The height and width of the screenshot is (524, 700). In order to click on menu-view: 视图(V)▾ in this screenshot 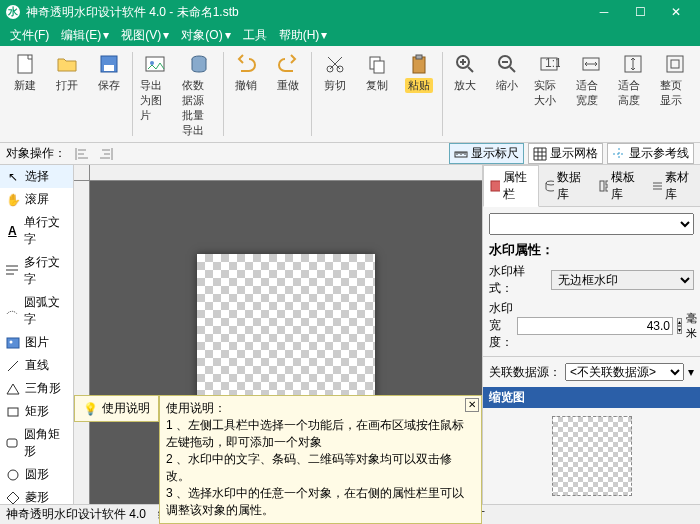, I will do `click(145, 36)`.